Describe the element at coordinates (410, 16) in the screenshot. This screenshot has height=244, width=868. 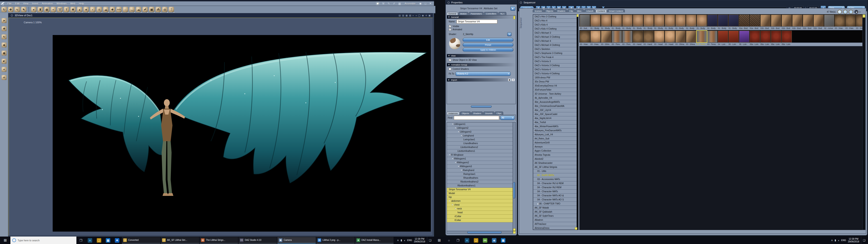
I see `textured-mode: ▧` at that location.